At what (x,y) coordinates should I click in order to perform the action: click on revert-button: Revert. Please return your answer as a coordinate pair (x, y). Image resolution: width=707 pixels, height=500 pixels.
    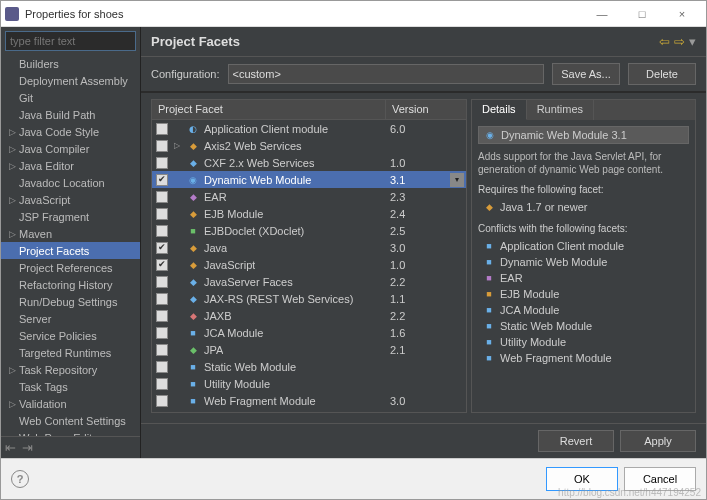
    Looking at the image, I should click on (576, 441).